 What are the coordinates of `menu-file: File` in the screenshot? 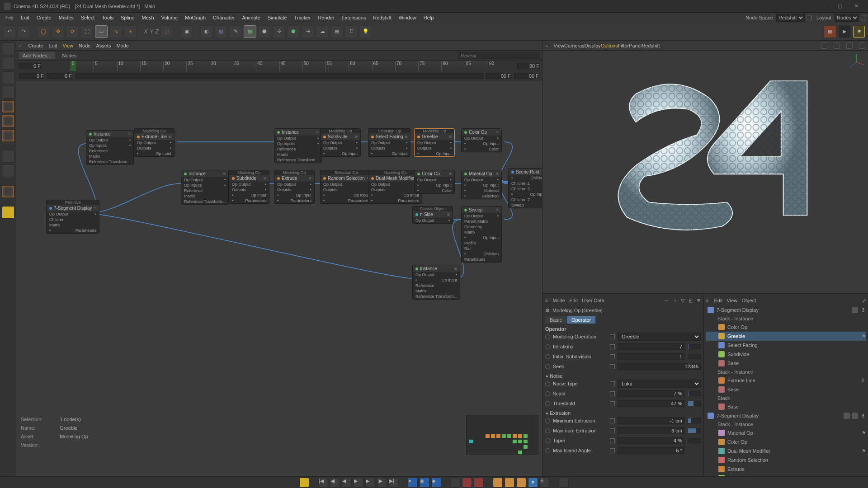 It's located at (9, 18).